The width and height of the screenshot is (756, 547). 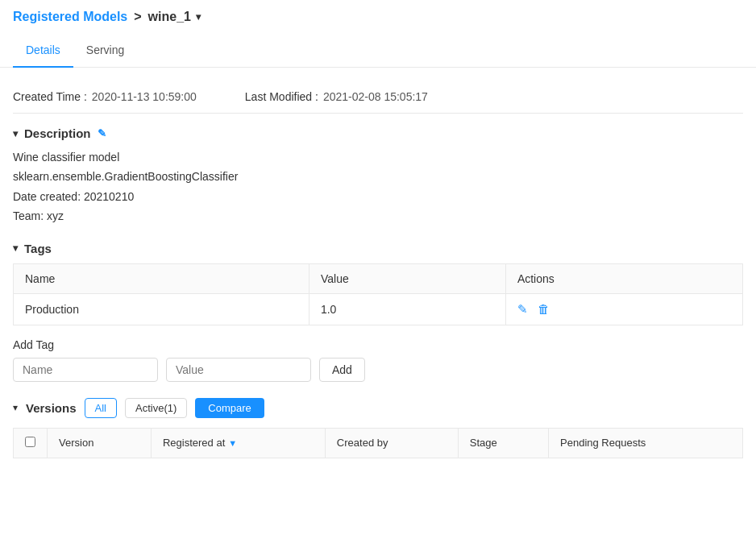 I want to click on tags-header: ▾ Tags, so click(x=378, y=248).